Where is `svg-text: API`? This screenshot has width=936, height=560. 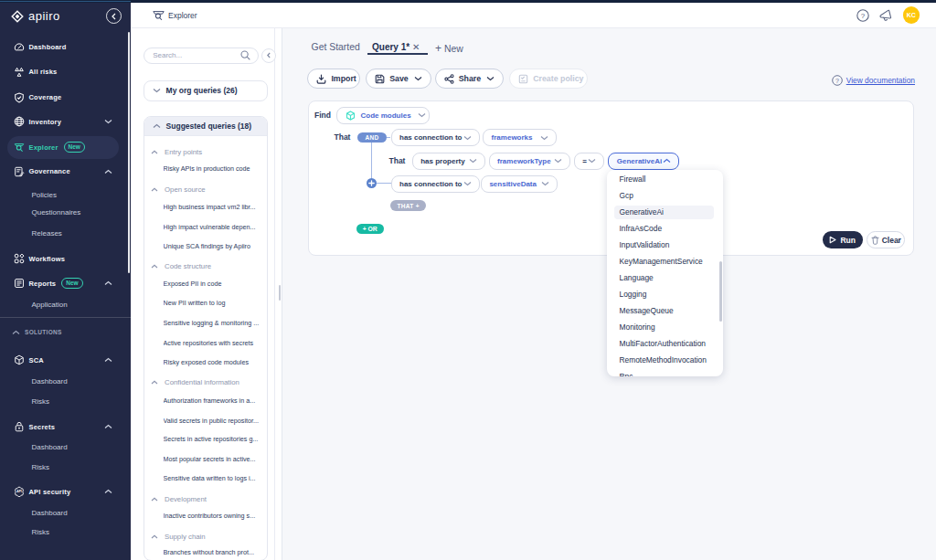
svg-text: API is located at coordinates (19, 491).